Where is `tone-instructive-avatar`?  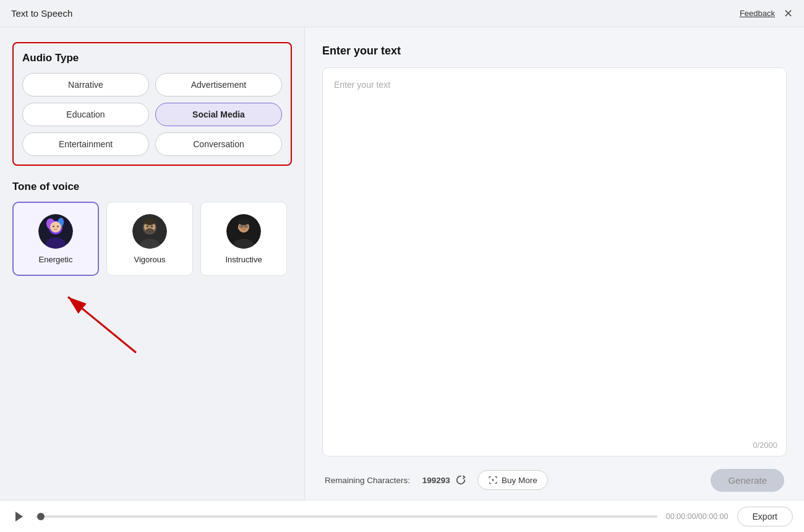 tone-instructive-avatar is located at coordinates (244, 231).